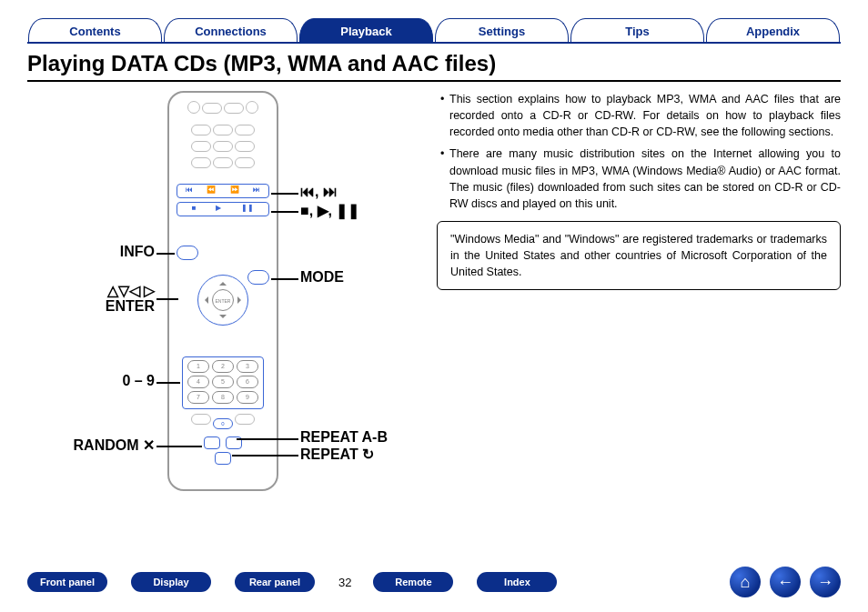 The width and height of the screenshot is (868, 612). Describe the element at coordinates (745, 582) in the screenshot. I see `home-icon: ⌂` at that location.